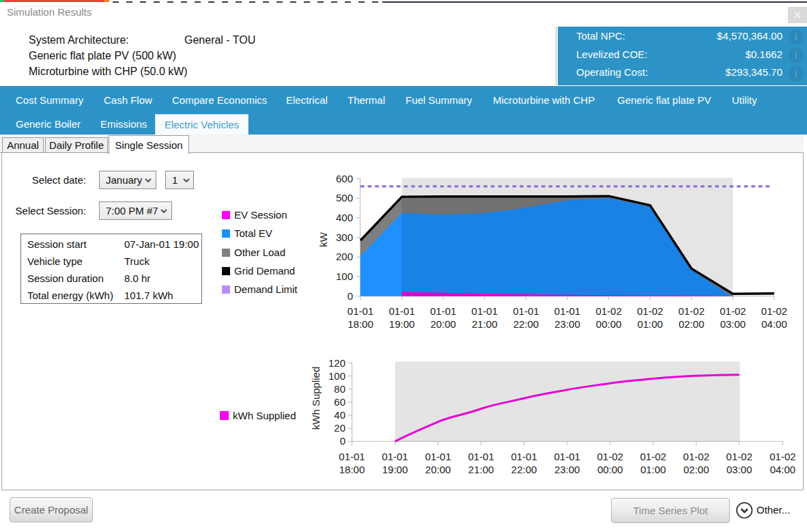 The height and width of the screenshot is (532, 807). Describe the element at coordinates (344, 179) in the screenshot. I see `svg-text: 600` at that location.